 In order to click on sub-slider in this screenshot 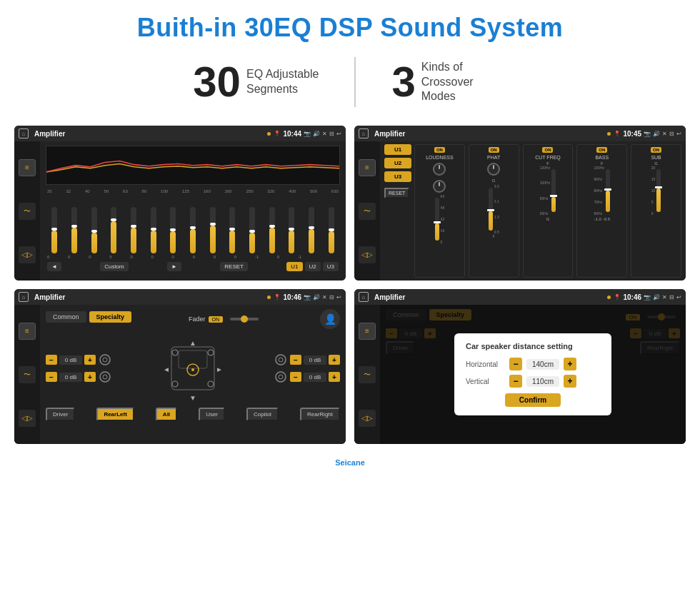, I will do `click(659, 191)`.